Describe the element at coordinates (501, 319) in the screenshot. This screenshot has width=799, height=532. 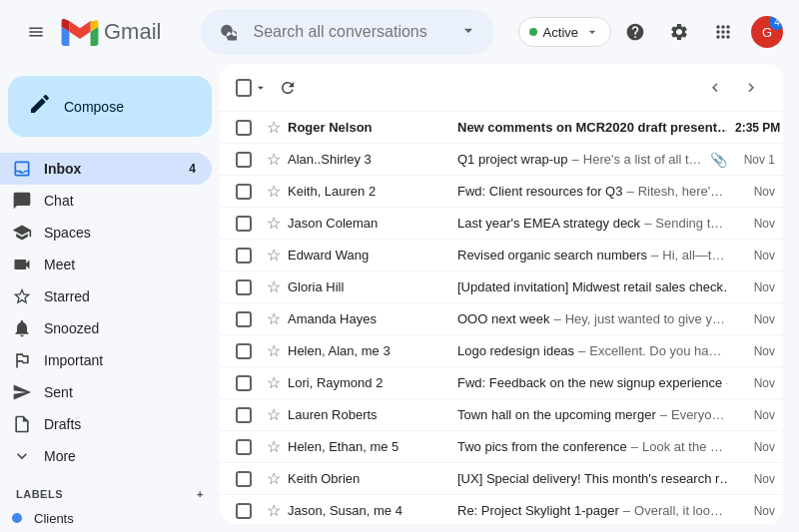
I see `table-row: ☆ Amanda Hayes OOO next week – Hey, just…` at that location.